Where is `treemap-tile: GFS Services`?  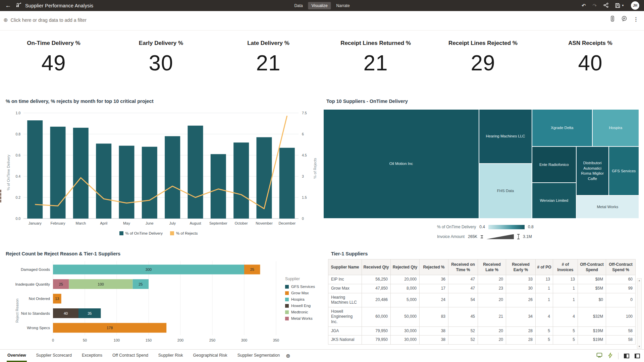
treemap-tile: GFS Services is located at coordinates (624, 171).